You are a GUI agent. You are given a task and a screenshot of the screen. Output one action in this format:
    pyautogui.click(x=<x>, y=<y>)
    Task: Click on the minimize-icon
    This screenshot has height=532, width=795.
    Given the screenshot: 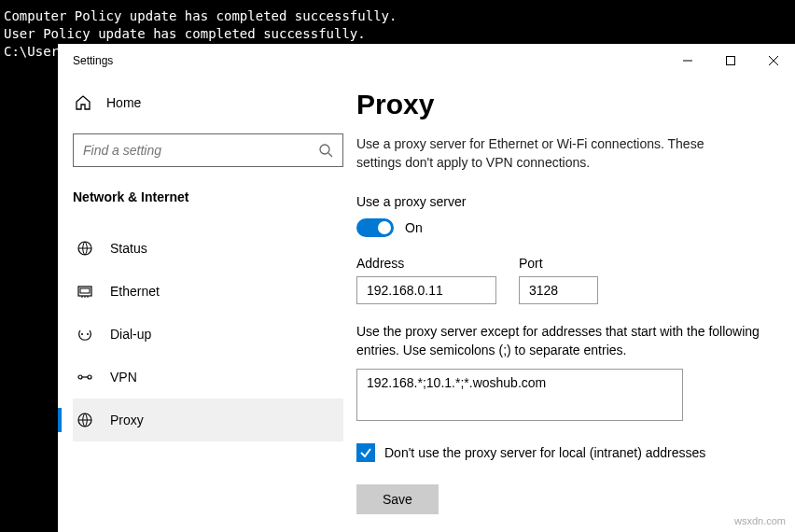 What is the action you would take?
    pyautogui.click(x=688, y=61)
    